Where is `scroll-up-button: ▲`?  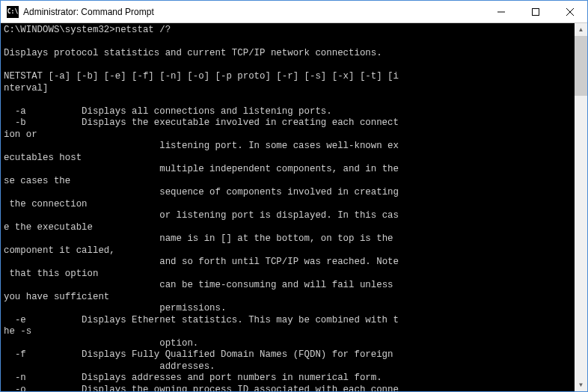 scroll-up-button: ▲ is located at coordinates (581, 30).